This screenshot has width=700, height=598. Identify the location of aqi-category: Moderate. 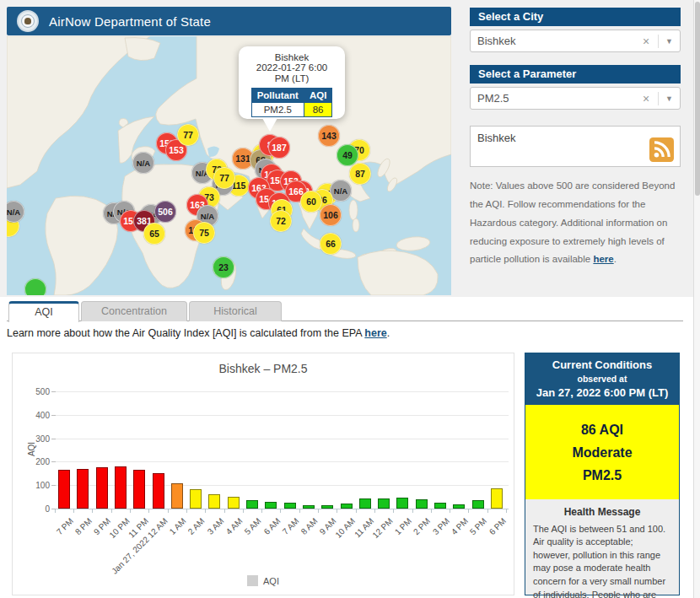
(602, 452).